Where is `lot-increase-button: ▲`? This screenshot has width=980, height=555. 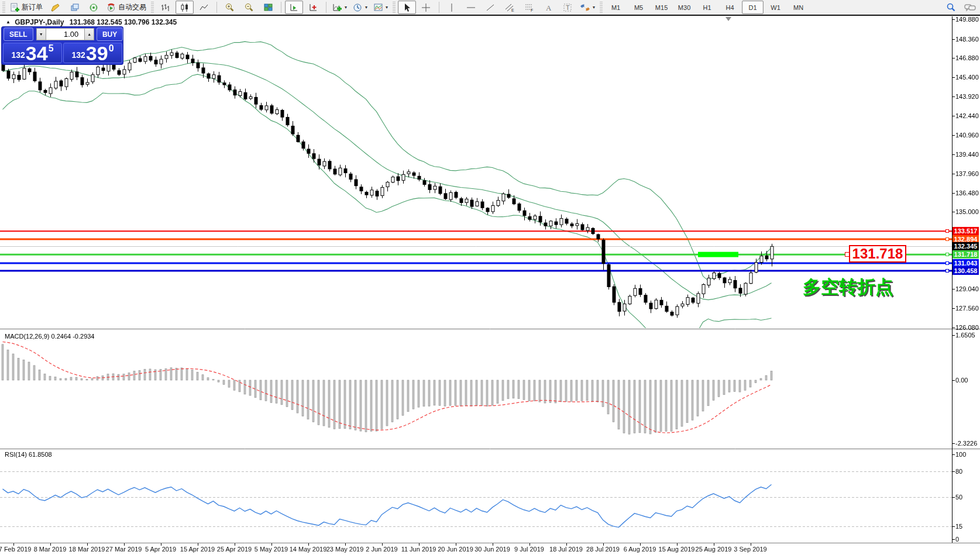 lot-increase-button: ▲ is located at coordinates (89, 34).